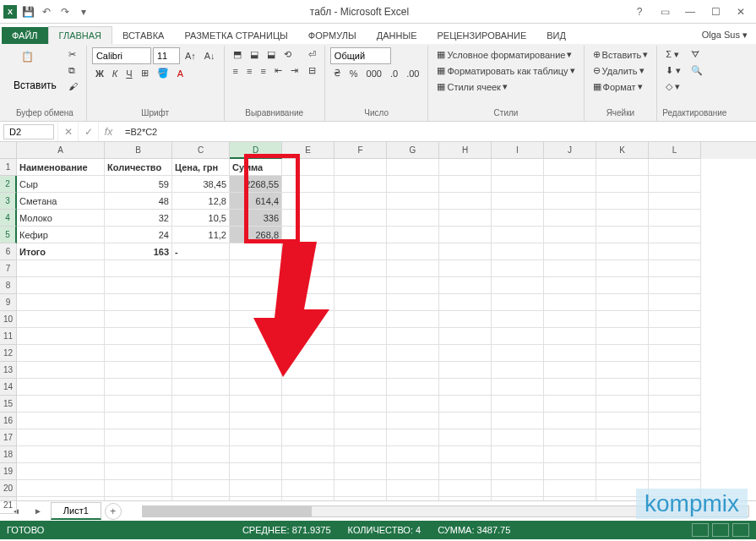 This screenshot has height=541, width=756. Describe the element at coordinates (73, 86) in the screenshot. I see `format-painter-button: 🖌` at that location.